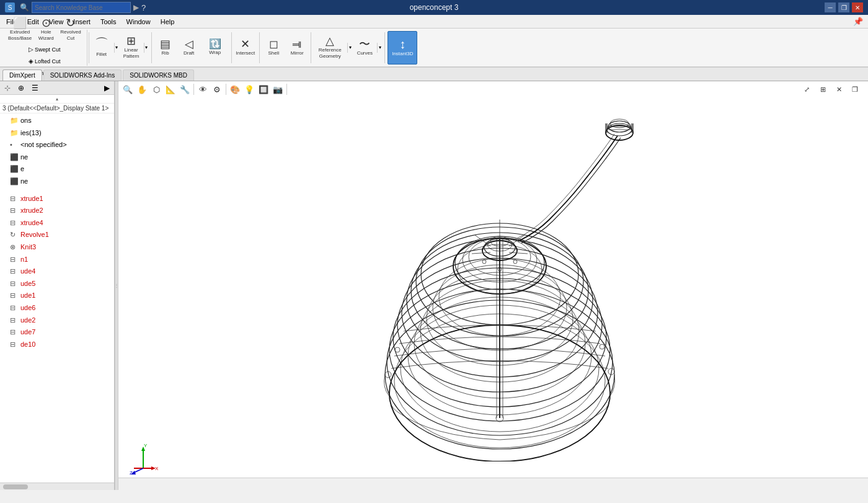 This screenshot has height=503, width=868. What do you see at coordinates (142, 89) in the screenshot?
I see `select-icon: ✋` at bounding box center [142, 89].